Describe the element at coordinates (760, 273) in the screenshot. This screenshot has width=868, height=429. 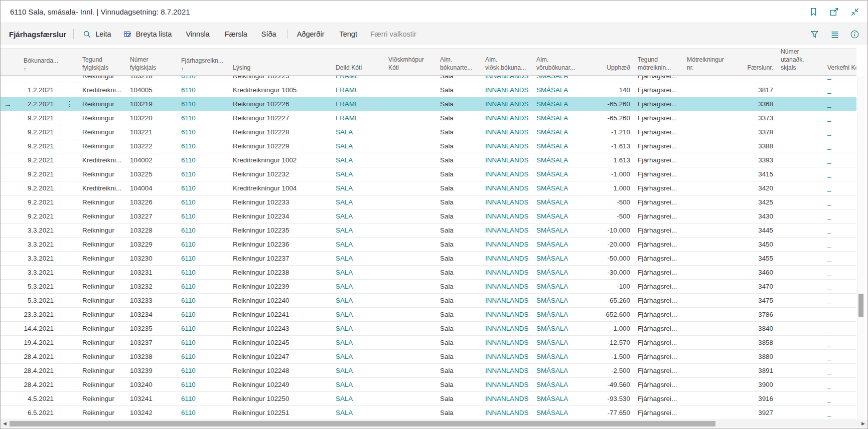
I see `cell-faerslunr: 3460` at that location.